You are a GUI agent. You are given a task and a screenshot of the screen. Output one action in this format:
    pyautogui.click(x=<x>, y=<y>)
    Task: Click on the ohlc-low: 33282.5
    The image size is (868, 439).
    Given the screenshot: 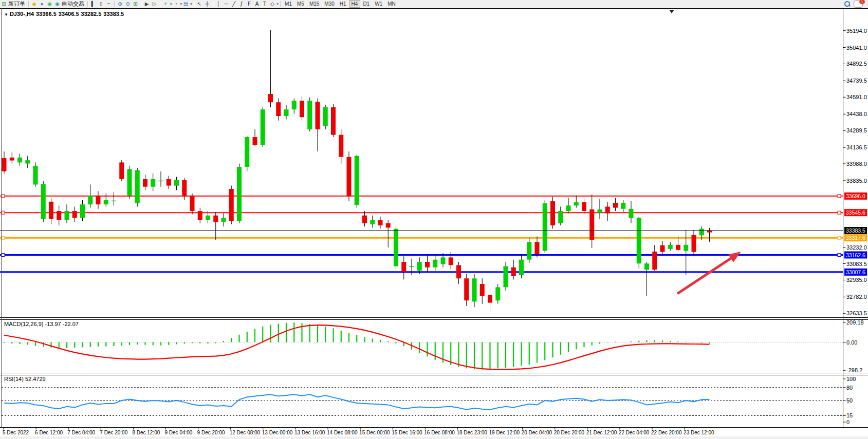 What is the action you would take?
    pyautogui.click(x=91, y=14)
    